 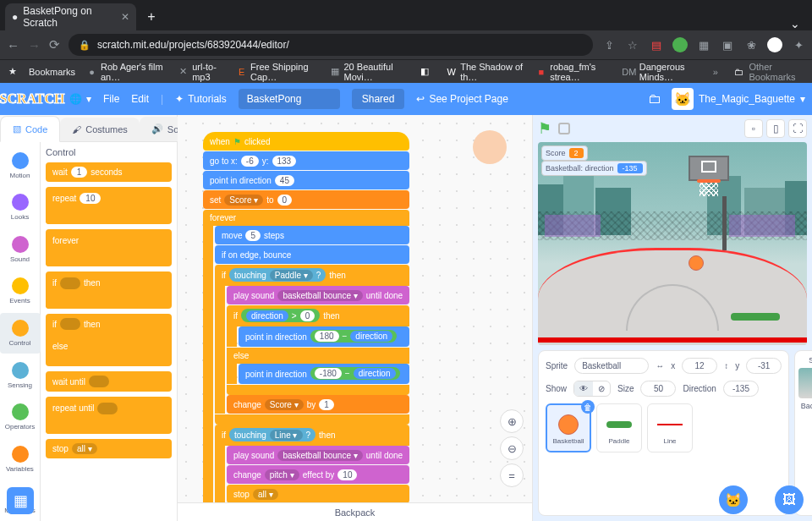 I want to click on bookmark-item: EFree Shipping Cap…, so click(x=277, y=72).